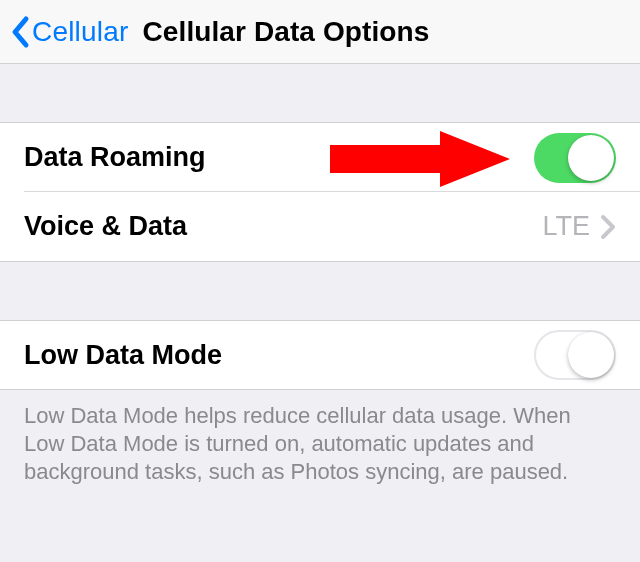 Image resolution: width=640 pixels, height=562 pixels. I want to click on back-button-label: Cellular, so click(80, 32).